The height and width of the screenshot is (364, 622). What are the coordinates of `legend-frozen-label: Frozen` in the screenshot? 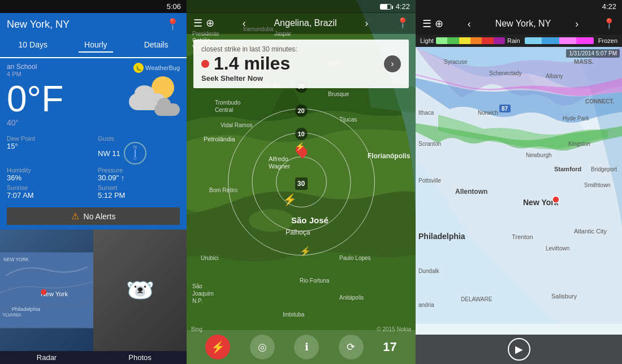 It's located at (608, 41).